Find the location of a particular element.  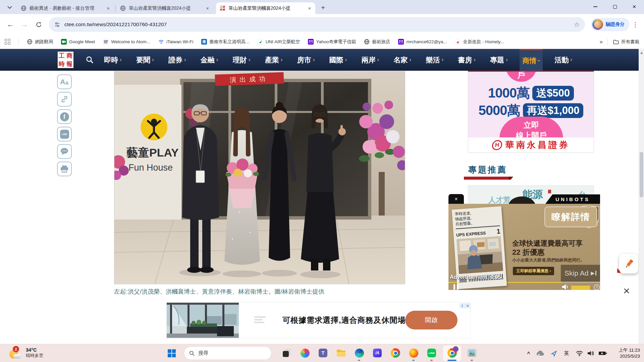

taskbar-search: 搜尋 is located at coordinates (228, 353).